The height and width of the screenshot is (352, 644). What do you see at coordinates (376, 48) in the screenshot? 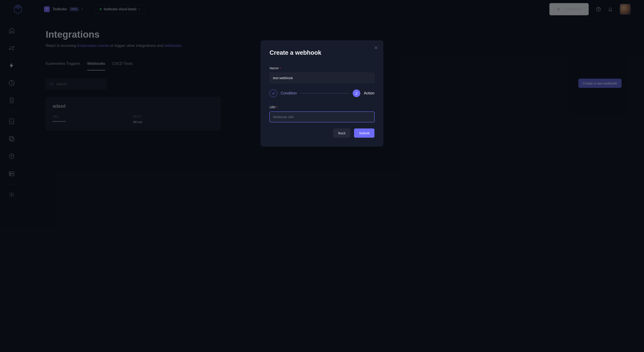
I see `close-icon` at bounding box center [376, 48].